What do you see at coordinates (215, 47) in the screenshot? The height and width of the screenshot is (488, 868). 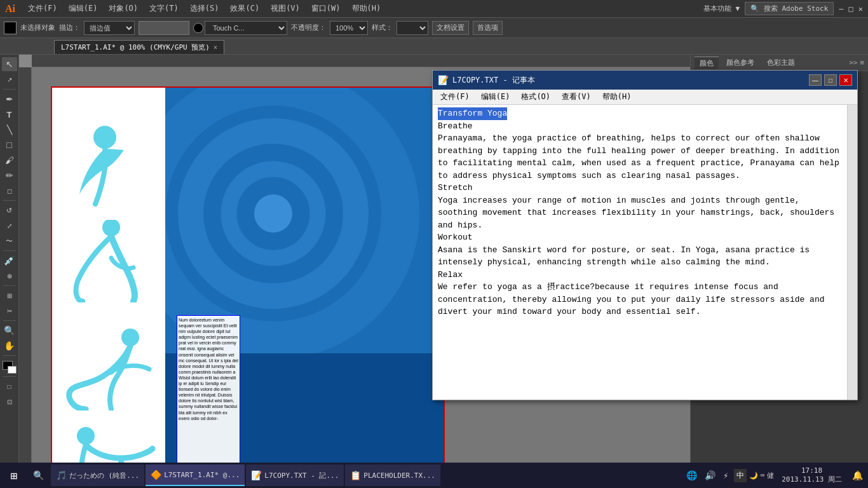 I see `tab-close-btn: ×` at bounding box center [215, 47].